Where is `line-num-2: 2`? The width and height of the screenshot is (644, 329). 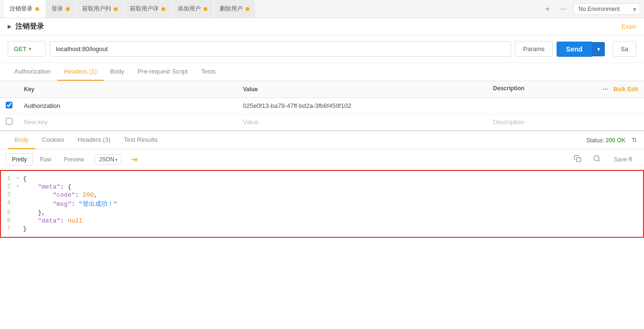 line-num-2: 2 is located at coordinates (9, 187).